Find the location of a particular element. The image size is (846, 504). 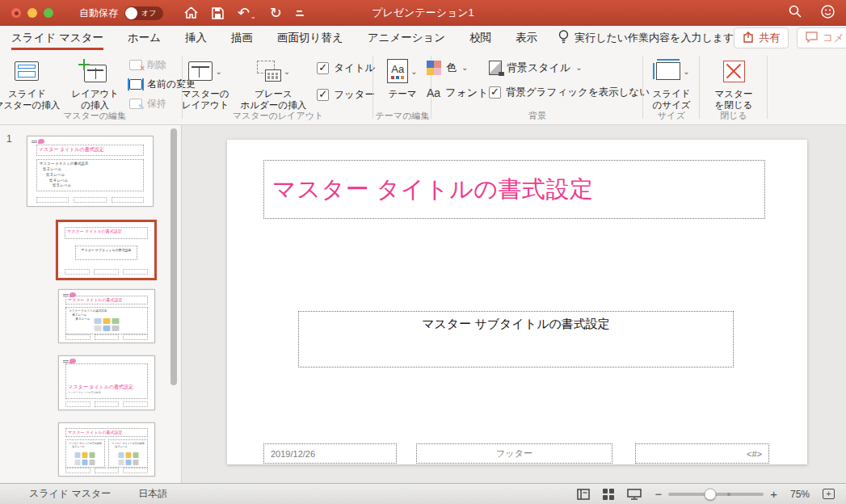

group-label-size: サイズ is located at coordinates (671, 116).